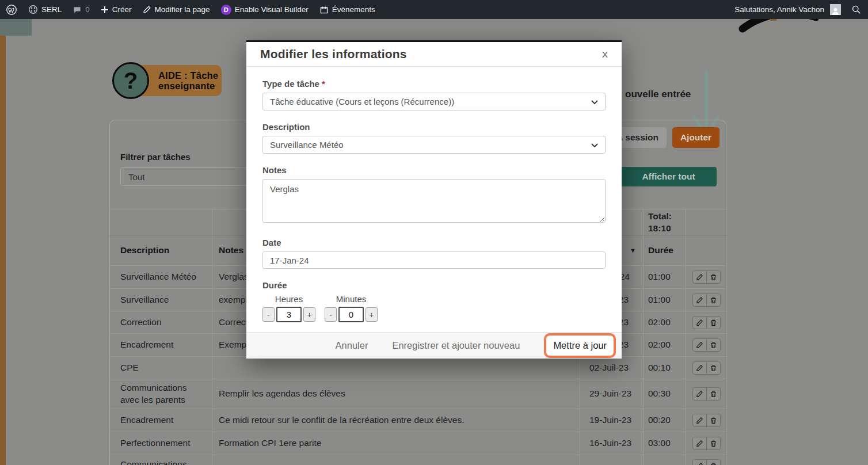 This screenshot has height=465, width=868. I want to click on aide-badge: AIDE : Tâche enseignante ?, so click(168, 82).